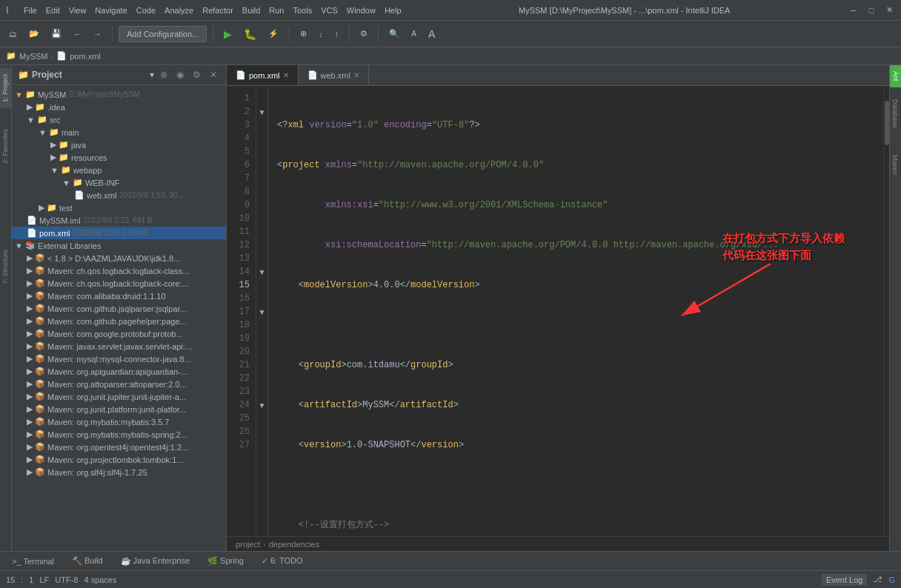  What do you see at coordinates (362, 10) in the screenshot?
I see `menu-window: Window` at bounding box center [362, 10].